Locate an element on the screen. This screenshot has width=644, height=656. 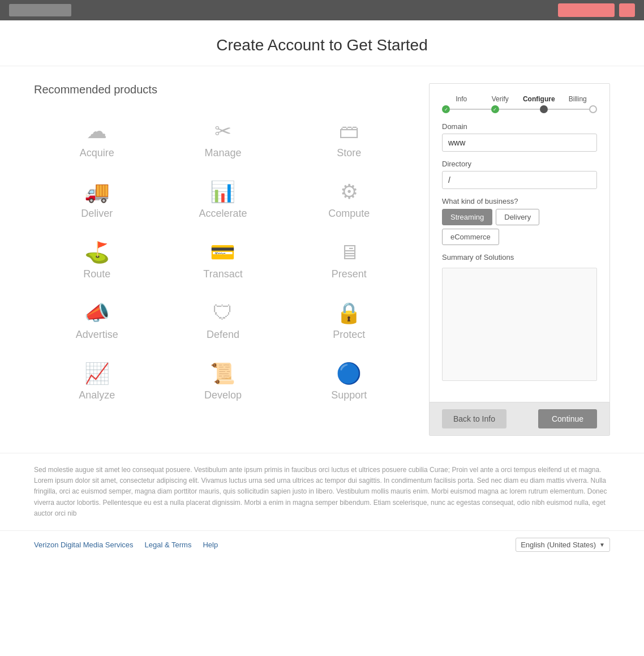
step-label-billing: Billing is located at coordinates (578, 99).